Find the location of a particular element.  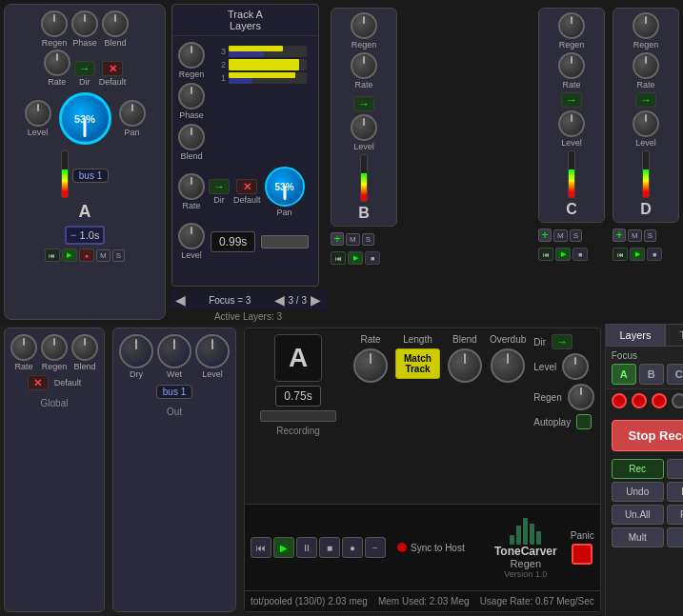

tab-tracks: Tracks is located at coordinates (674, 335).